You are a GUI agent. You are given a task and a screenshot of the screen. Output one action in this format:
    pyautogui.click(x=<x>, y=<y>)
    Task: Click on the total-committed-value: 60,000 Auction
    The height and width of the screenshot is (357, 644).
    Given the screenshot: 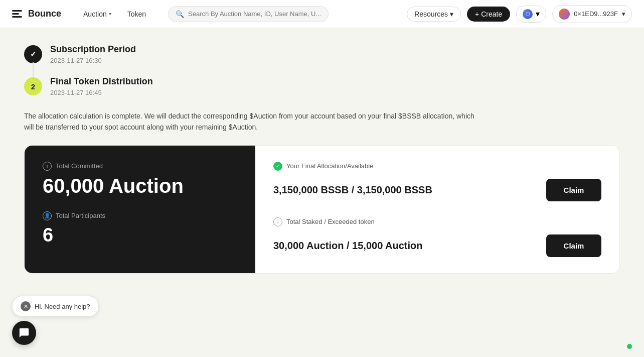 What is the action you would take?
    pyautogui.click(x=140, y=186)
    